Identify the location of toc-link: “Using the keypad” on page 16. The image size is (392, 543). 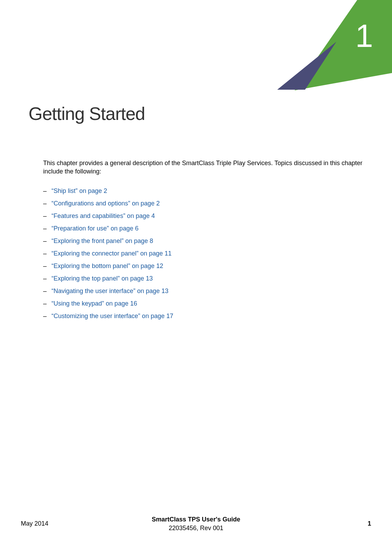
(94, 304).